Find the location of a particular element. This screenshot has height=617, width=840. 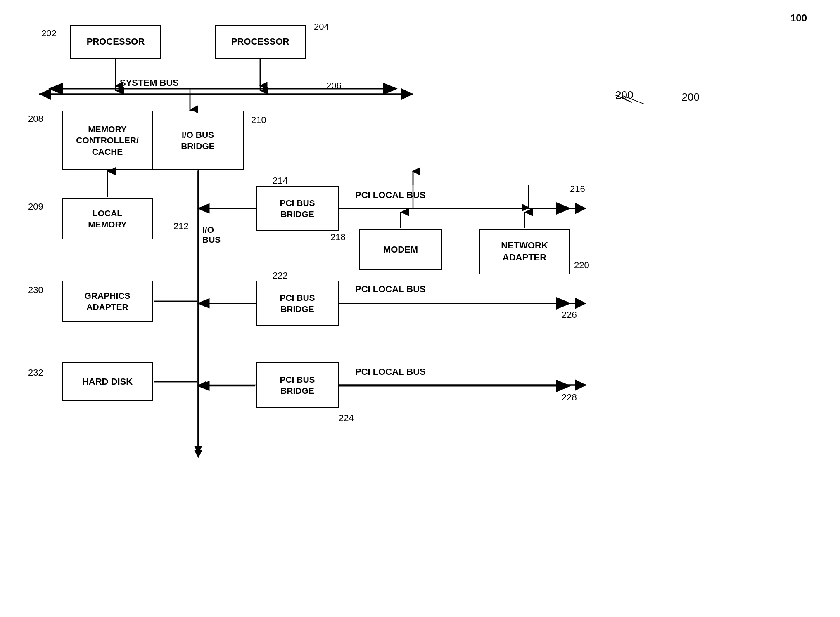

pci-bus-bridge2-box: PCI BUSBRIDGE is located at coordinates (297, 303).